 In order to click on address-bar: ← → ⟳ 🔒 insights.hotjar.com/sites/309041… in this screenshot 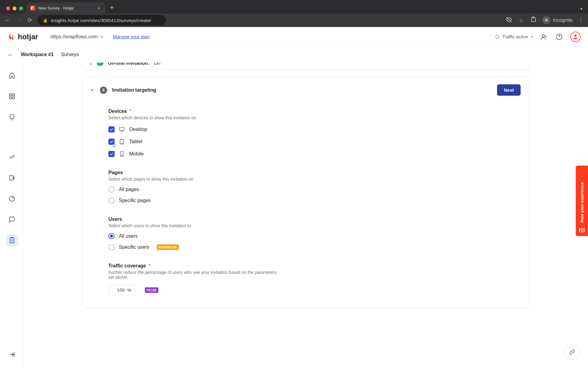, I will do `click(294, 20)`.